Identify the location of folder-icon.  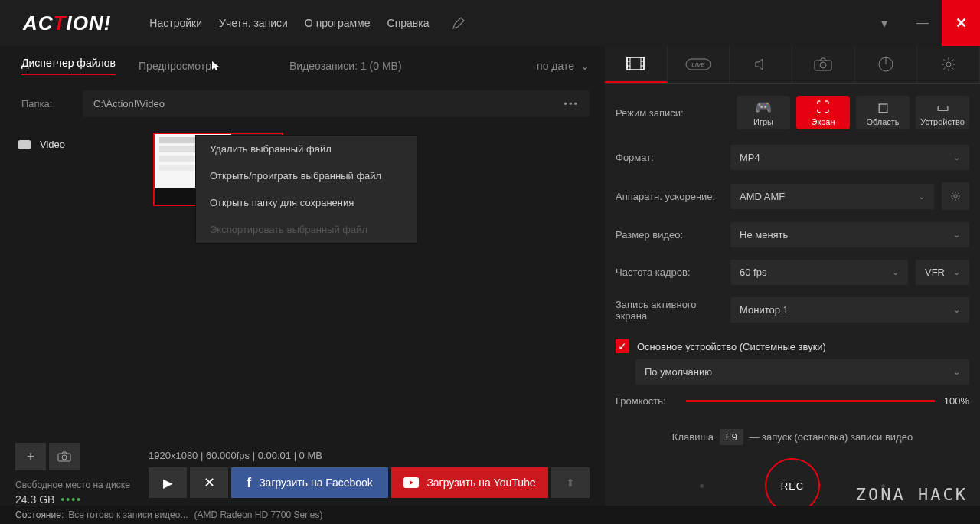
(24, 145).